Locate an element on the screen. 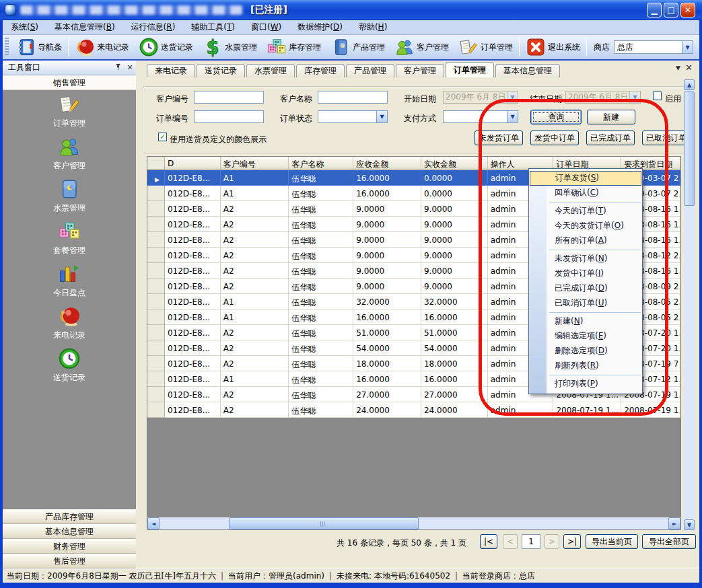 This screenshot has width=702, height=588. tab-6: 订单管理 is located at coordinates (470, 70).